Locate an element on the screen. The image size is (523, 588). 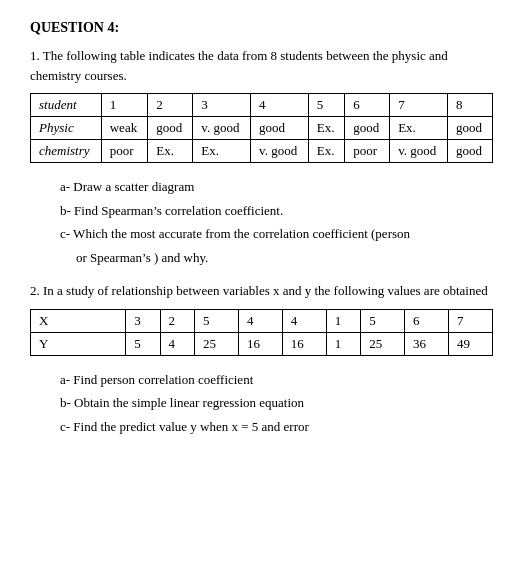
question1-part-item: a- Draw a scatter diagram is located at coordinates (276, 187).